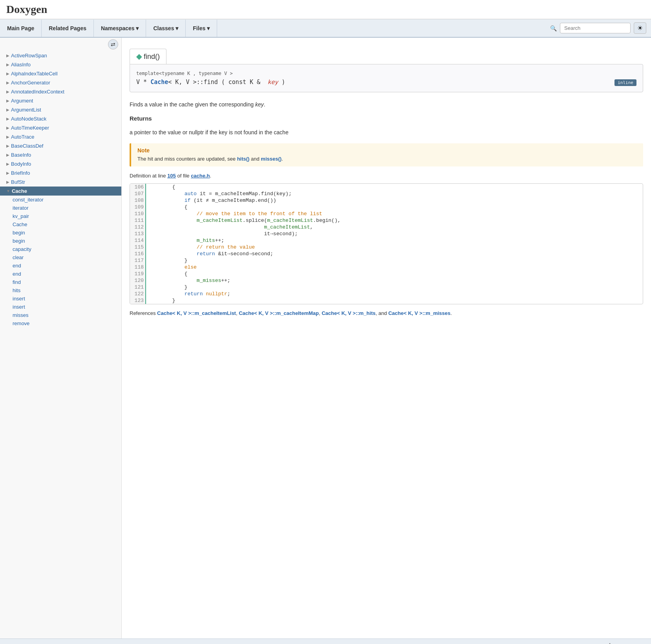 This screenshot has width=651, height=644. Describe the element at coordinates (60, 82) in the screenshot. I see `sidebar-item-AnchorGenerator: ▶ AnchorGenerator` at that location.